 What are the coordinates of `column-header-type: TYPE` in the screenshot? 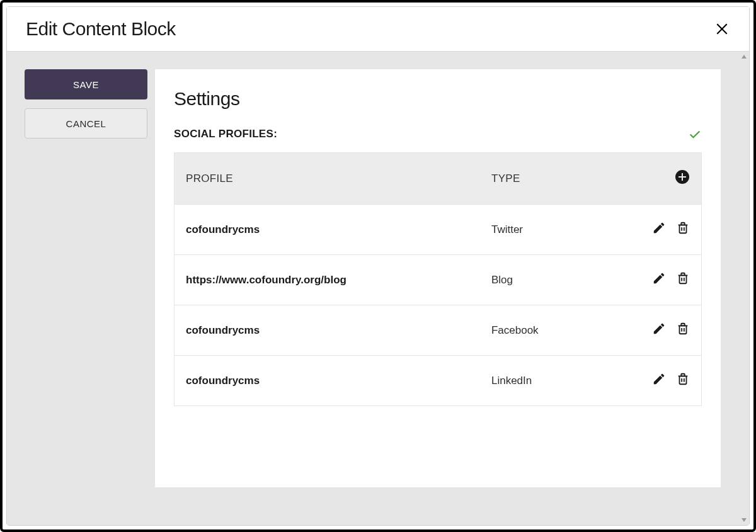 It's located at (551, 179).